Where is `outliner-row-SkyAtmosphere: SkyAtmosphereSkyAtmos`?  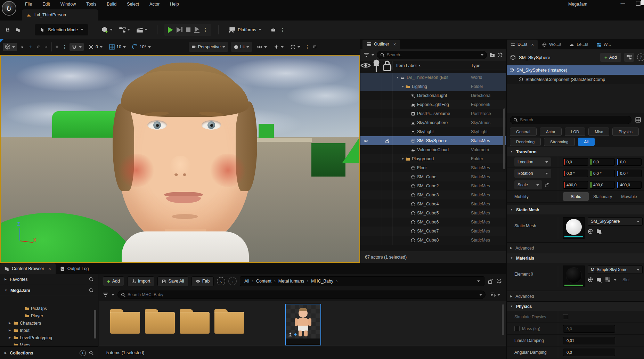 outliner-row-SkyAtmosphere: SkyAtmosphereSkyAtmos is located at coordinates (433, 123).